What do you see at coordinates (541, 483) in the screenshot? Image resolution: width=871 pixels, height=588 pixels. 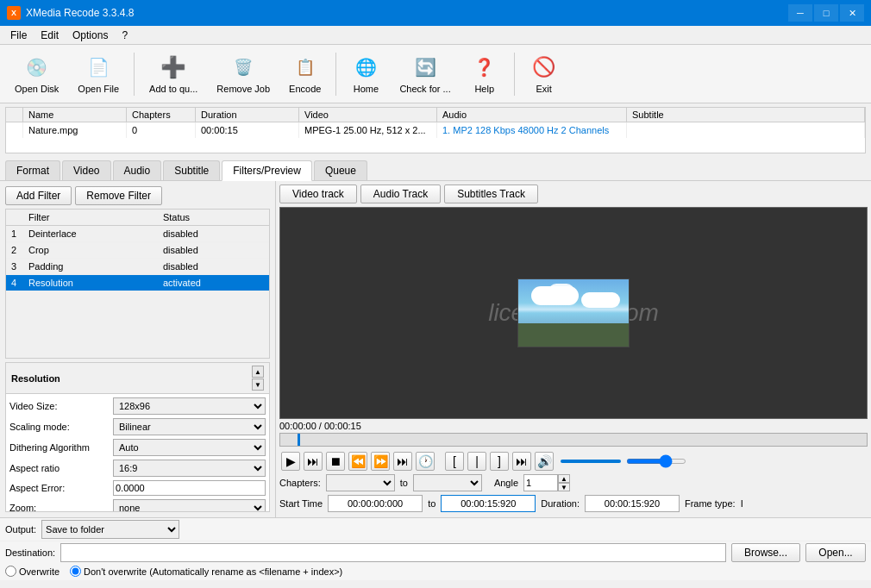 I see `angle-input` at bounding box center [541, 483].